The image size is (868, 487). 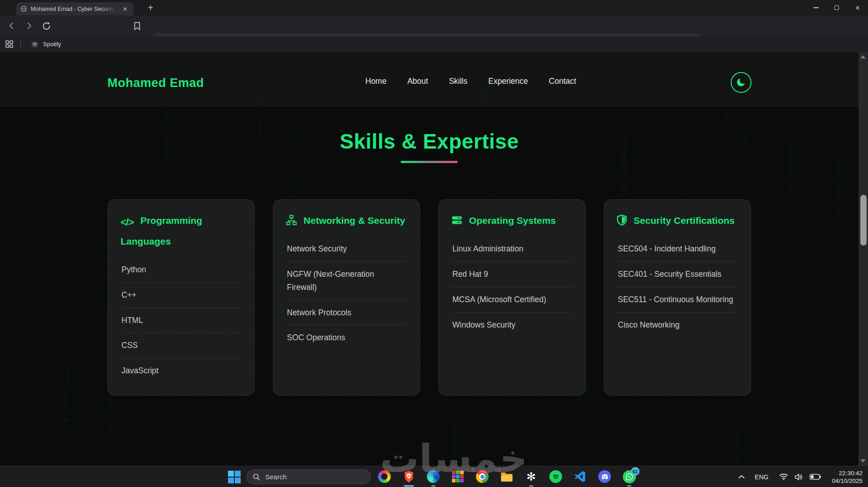 I want to click on skill-card: </> Networking & Security Network Securi…, so click(x=346, y=297).